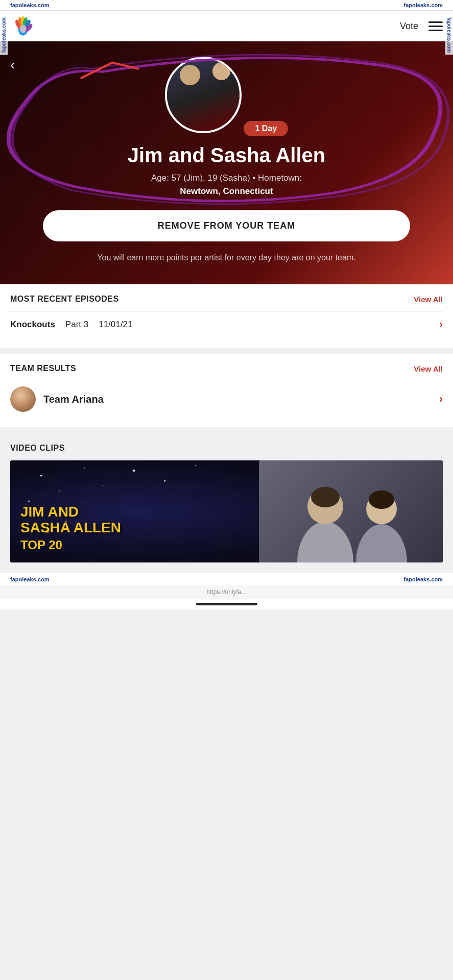 This screenshot has height=980, width=453. I want to click on team-avatar, so click(23, 399).